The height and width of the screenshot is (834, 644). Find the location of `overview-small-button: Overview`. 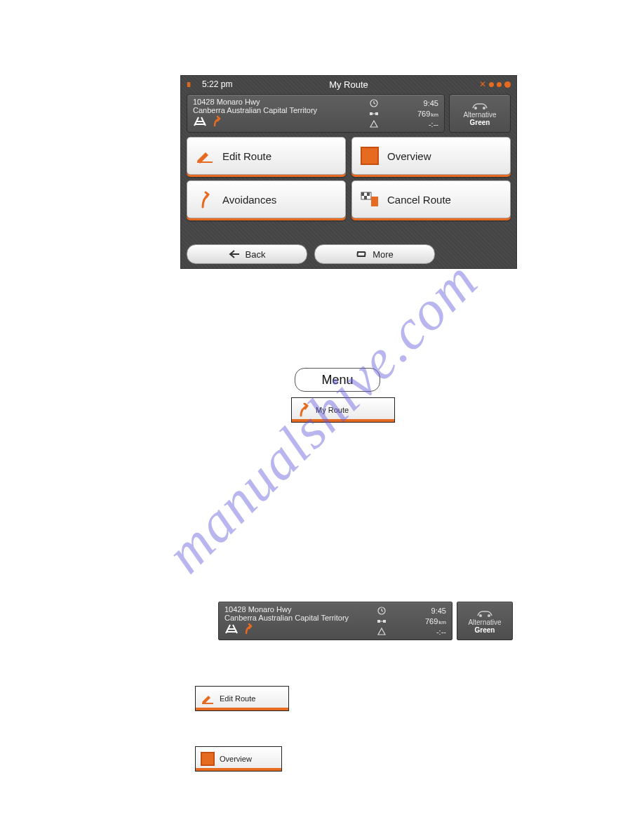

overview-small-button: Overview is located at coordinates (239, 759).